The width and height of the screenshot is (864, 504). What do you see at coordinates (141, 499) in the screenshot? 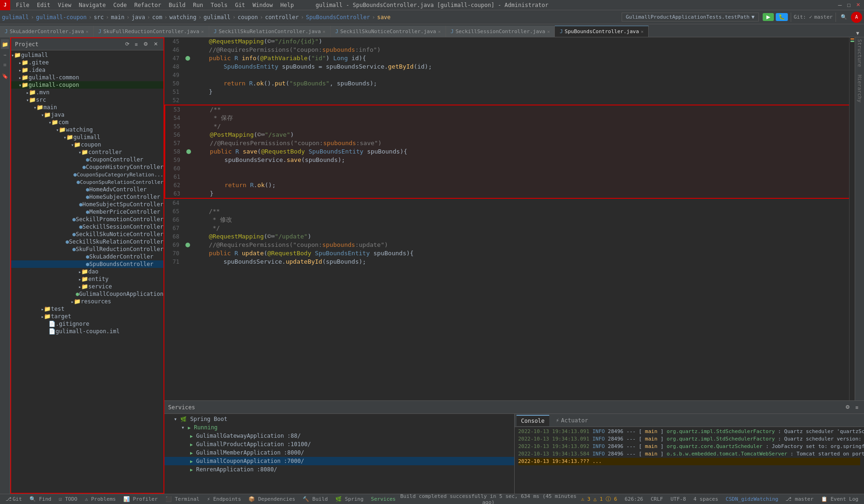
I see `status-profiler: 📊 Profiler` at bounding box center [141, 499].